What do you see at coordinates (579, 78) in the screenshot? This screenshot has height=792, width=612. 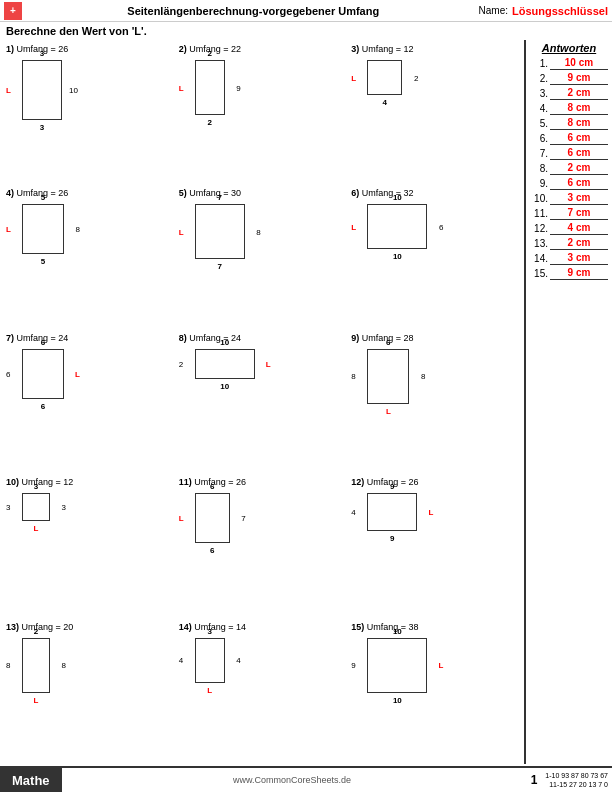 I see `answer-value: 9 cm` at bounding box center [579, 78].